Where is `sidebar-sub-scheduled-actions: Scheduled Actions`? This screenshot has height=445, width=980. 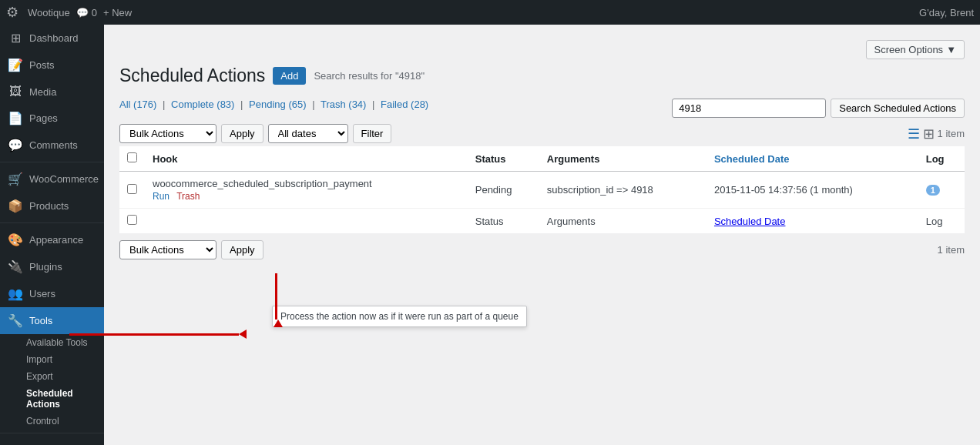
sidebar-sub-scheduled-actions: Scheduled Actions is located at coordinates (52, 399).